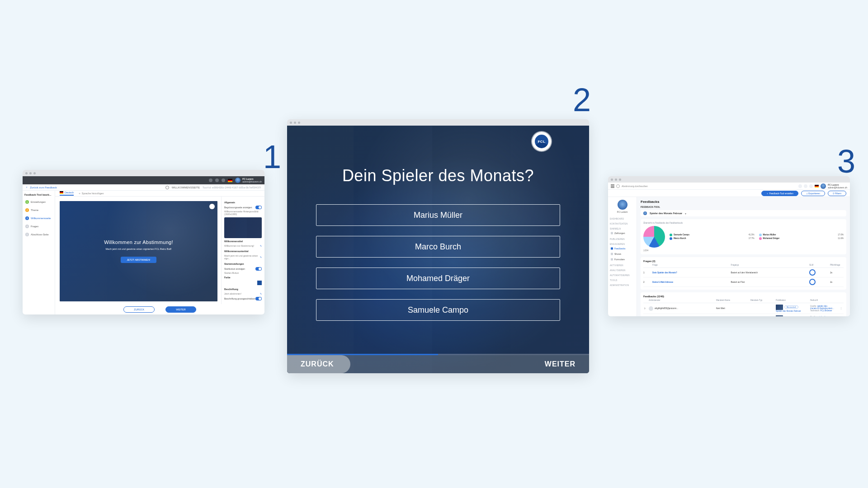 Image resolution: width=868 pixels, height=488 pixels. I want to click on page-label: WILLKOMMENSSEITE, so click(186, 188).